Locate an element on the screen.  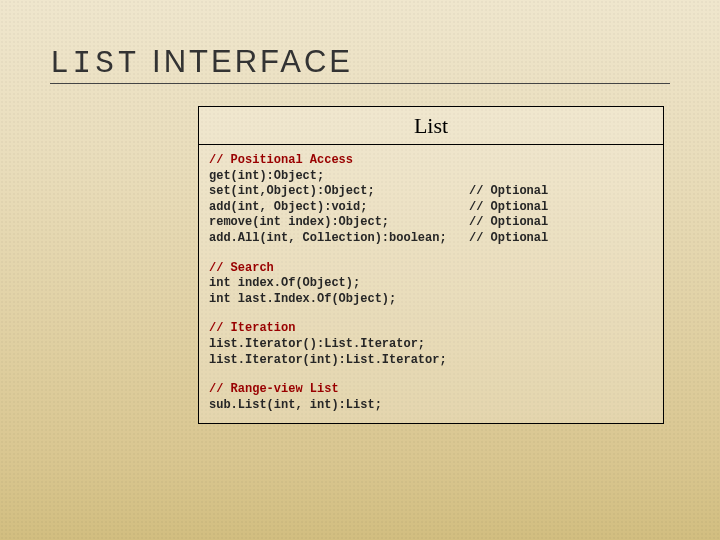
title-rest: INTERFACE is located at coordinates (246, 62).